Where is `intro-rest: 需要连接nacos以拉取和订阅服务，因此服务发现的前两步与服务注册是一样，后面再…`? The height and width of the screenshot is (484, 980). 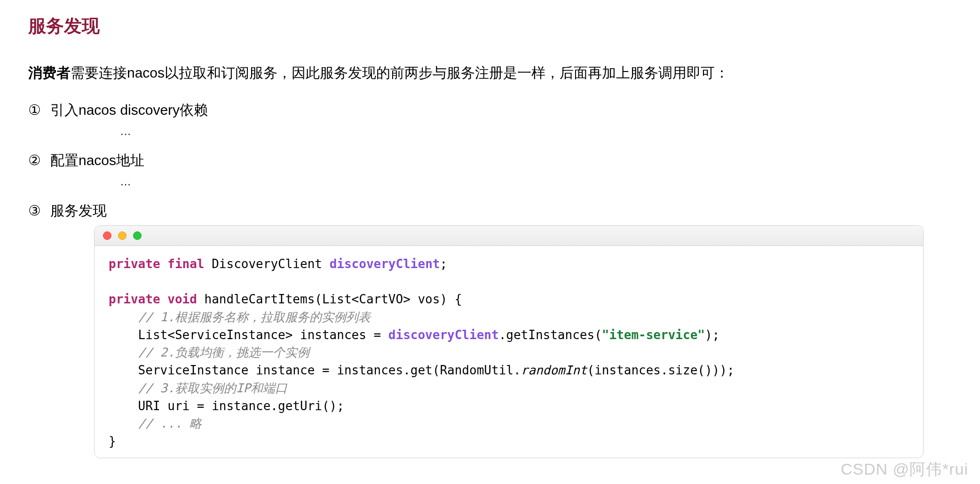 intro-rest: 需要连接nacos以拉取和订阅服务，因此服务发现的前两步与服务注册是一样，后面再… is located at coordinates (400, 72).